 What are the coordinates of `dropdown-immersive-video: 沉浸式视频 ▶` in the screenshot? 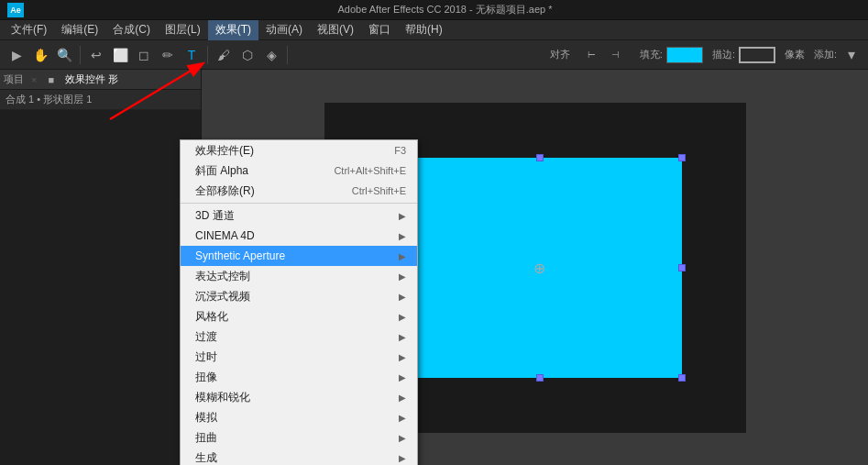 It's located at (299, 296).